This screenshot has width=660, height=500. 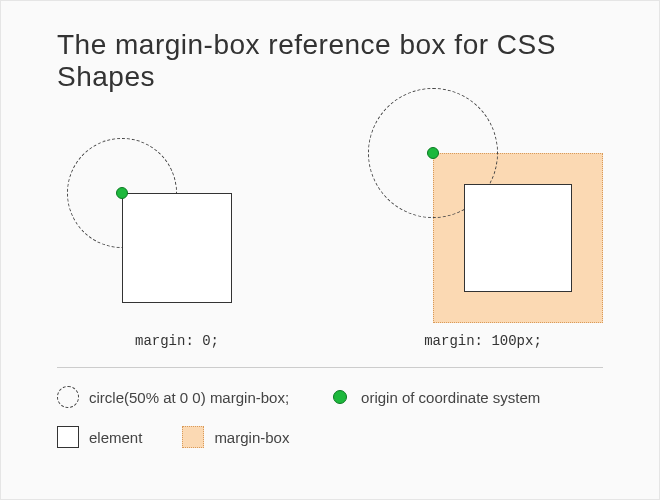 What do you see at coordinates (68, 437) in the screenshot?
I see `solid-square-icon` at bounding box center [68, 437].